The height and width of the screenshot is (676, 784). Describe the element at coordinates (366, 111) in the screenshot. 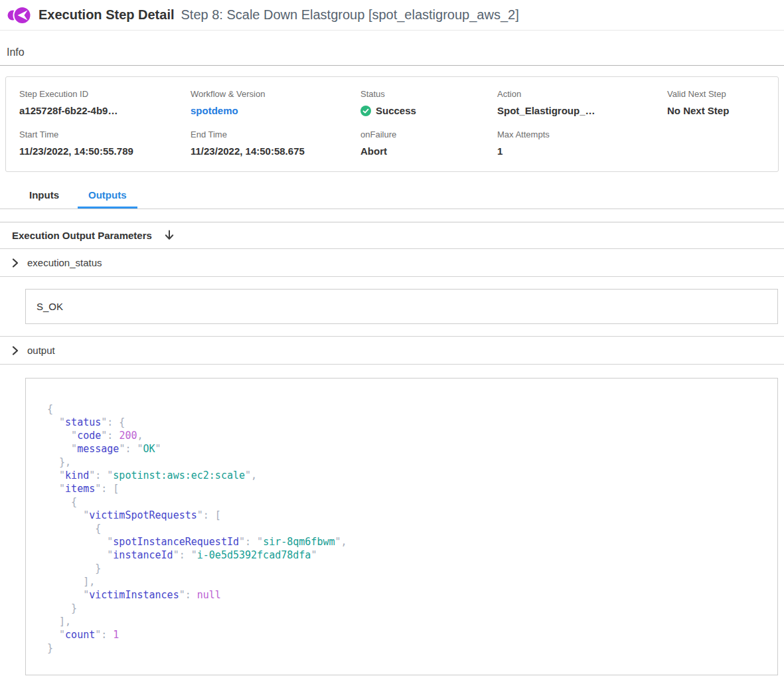

I see `success-check-icon` at that location.